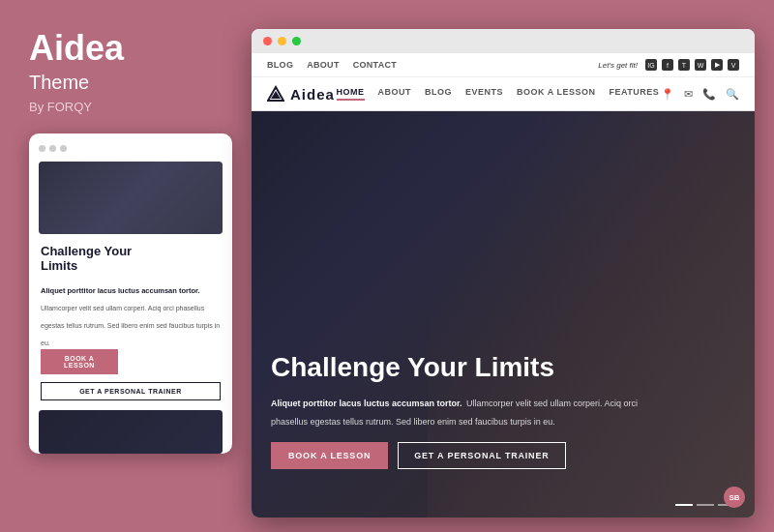 The image size is (774, 532). I want to click on mobile-hero-heading: Challenge YourLimits, so click(131, 259).